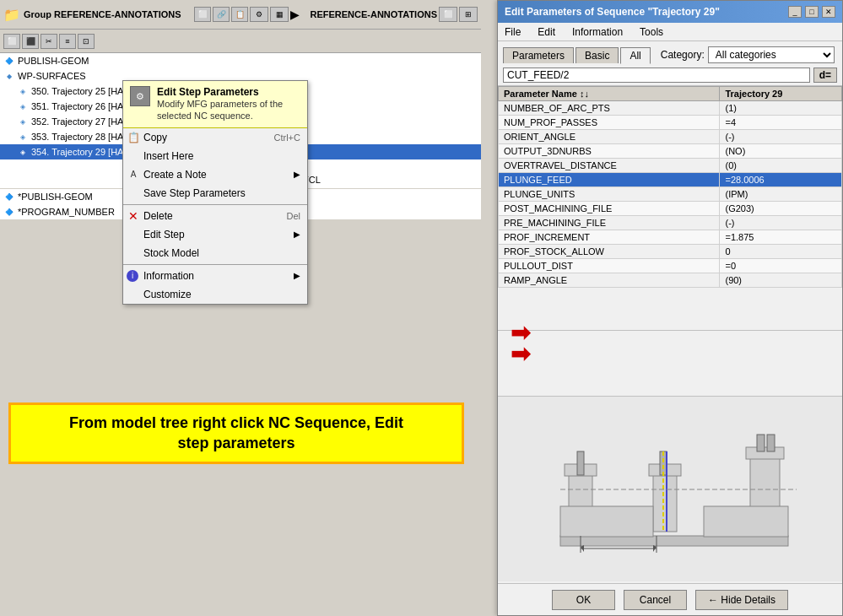 The height and width of the screenshot is (616, 843). Describe the element at coordinates (670, 280) in the screenshot. I see `table-row: RAMP_ANGLE(90)` at that location.